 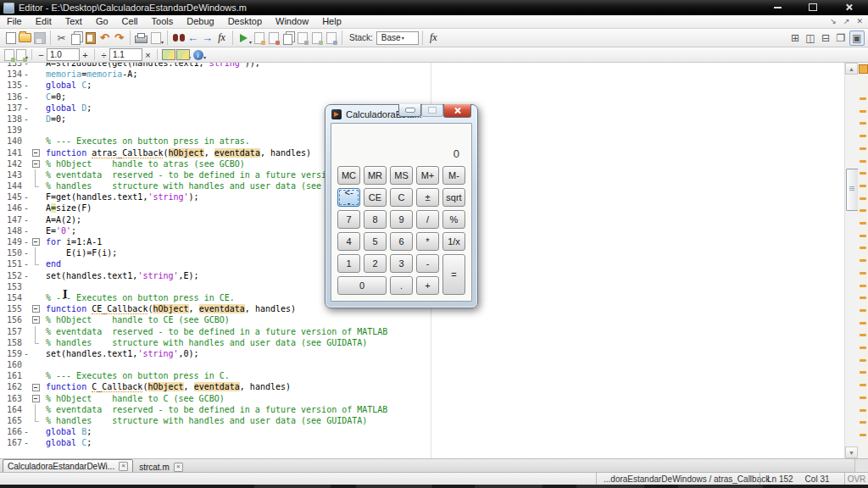 What do you see at coordinates (331, 38) in the screenshot?
I see `insert-cell-below-icon` at bounding box center [331, 38].